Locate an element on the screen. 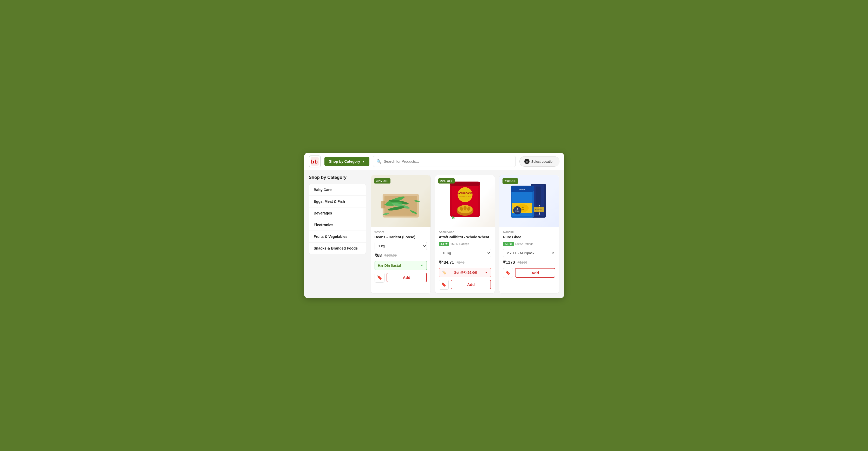 This screenshot has height=451, width=868. svg-text: 2 is located at coordinates (518, 209).